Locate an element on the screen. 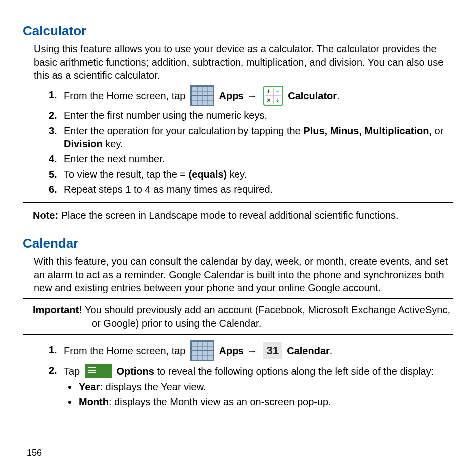 Image resolution: width=476 pixels, height=476 pixels. step-text: to reveal the following options along th… is located at coordinates (294, 371).